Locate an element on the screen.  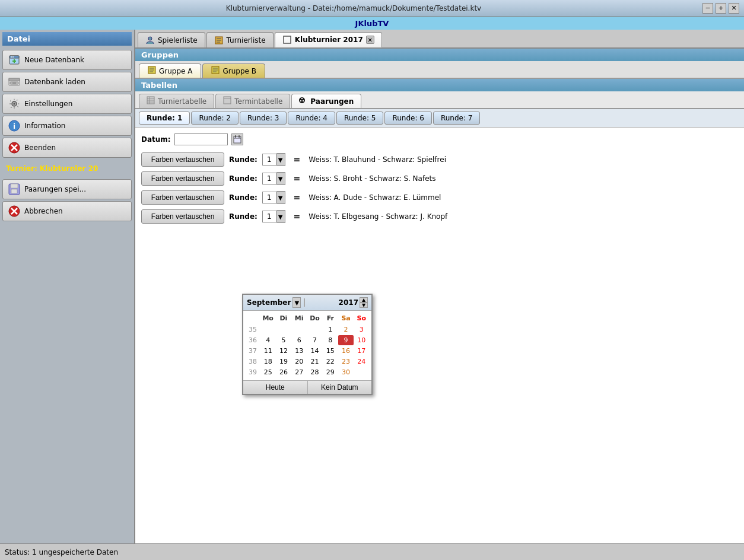
runde-4-tab: Runde: 4 is located at coordinates (311, 118).